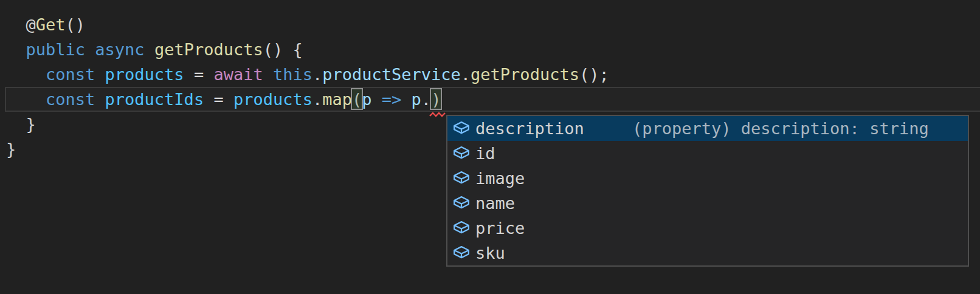  What do you see at coordinates (485, 153) in the screenshot?
I see `suggest-item-label: id` at bounding box center [485, 153].